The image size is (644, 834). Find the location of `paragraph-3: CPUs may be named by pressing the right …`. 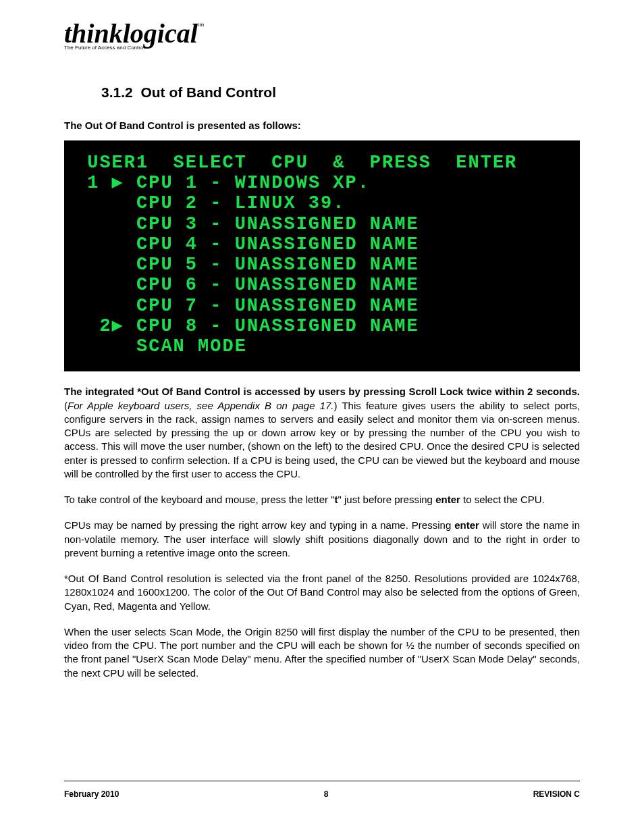

paragraph-3: CPUs may be named by pressing the right … is located at coordinates (322, 539).